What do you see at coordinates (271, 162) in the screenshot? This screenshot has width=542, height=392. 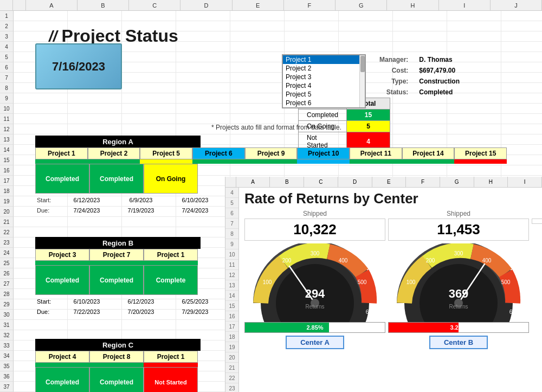 I see `region-a-color-row` at bounding box center [271, 162].